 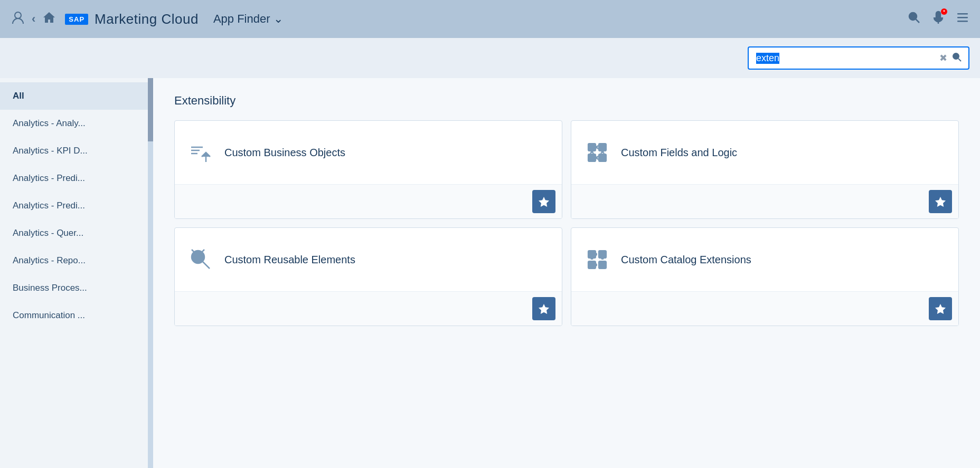 I want to click on custom-bo-icon, so click(x=201, y=152).